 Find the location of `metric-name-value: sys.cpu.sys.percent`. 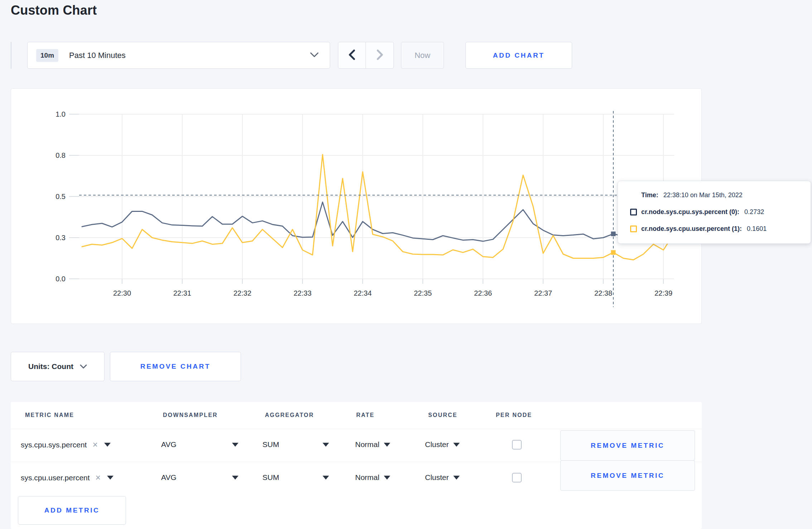

metric-name-value: sys.cpu.sys.percent is located at coordinates (54, 445).